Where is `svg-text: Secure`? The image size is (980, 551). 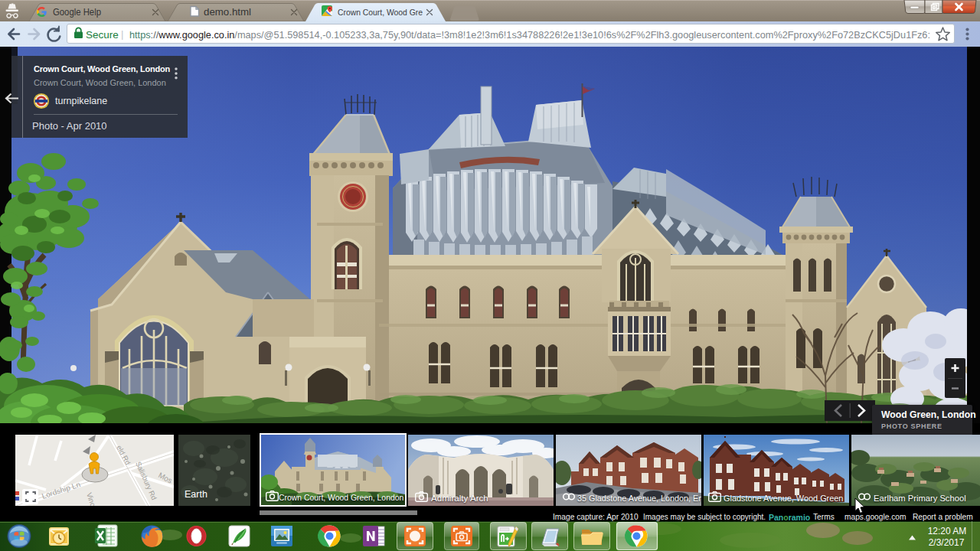 svg-text: Secure is located at coordinates (103, 35).